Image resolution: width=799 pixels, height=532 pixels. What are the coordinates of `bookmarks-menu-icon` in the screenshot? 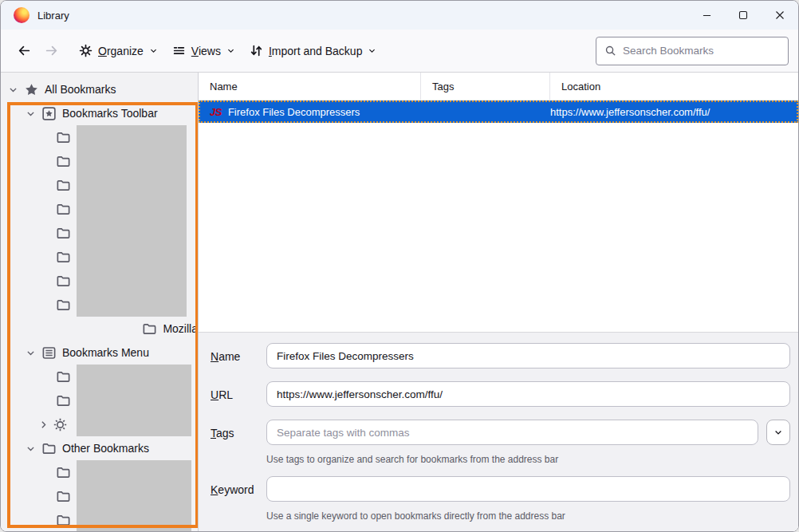 It's located at (49, 353).